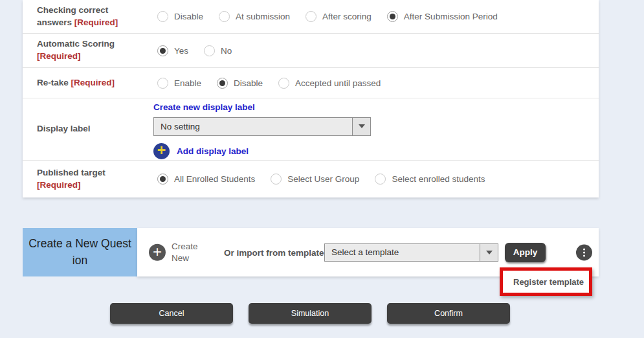  Describe the element at coordinates (88, 51) in the screenshot. I see `row-label: Automatic Scoring [Required]` at that location.